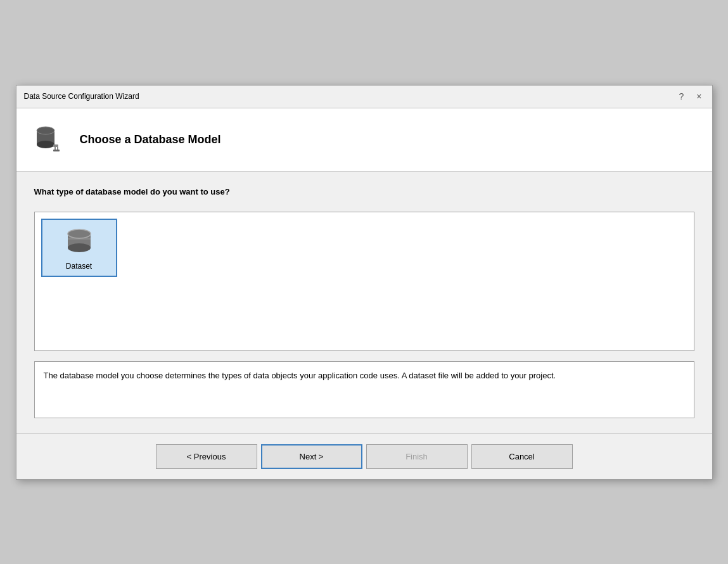 The width and height of the screenshot is (728, 564). I want to click on next-button: Next >, so click(312, 456).